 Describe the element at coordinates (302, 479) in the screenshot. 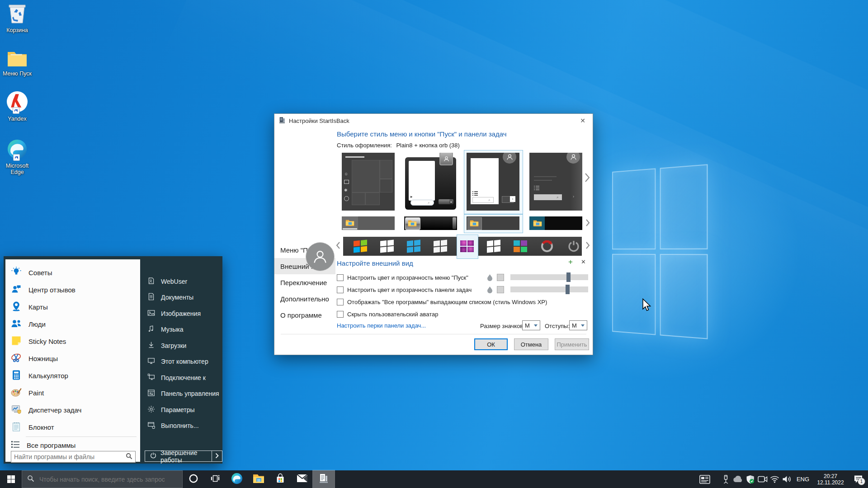

I see `mail-button` at that location.